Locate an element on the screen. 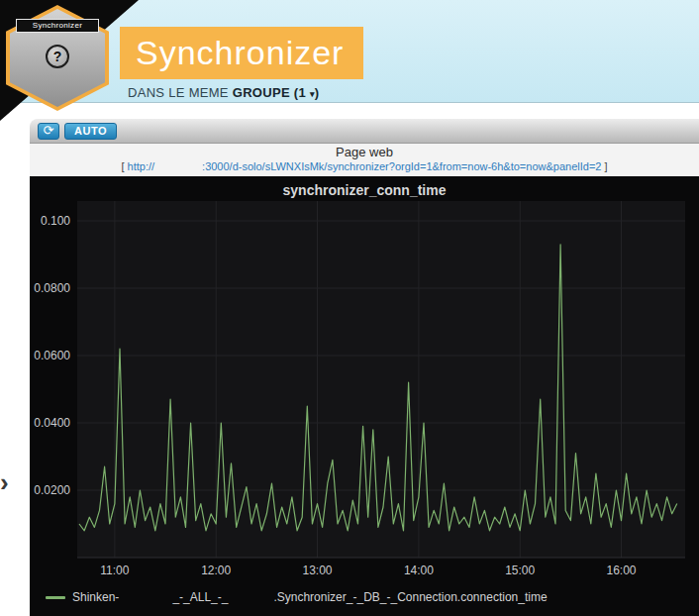  svg-text: 16:00 is located at coordinates (621, 570).